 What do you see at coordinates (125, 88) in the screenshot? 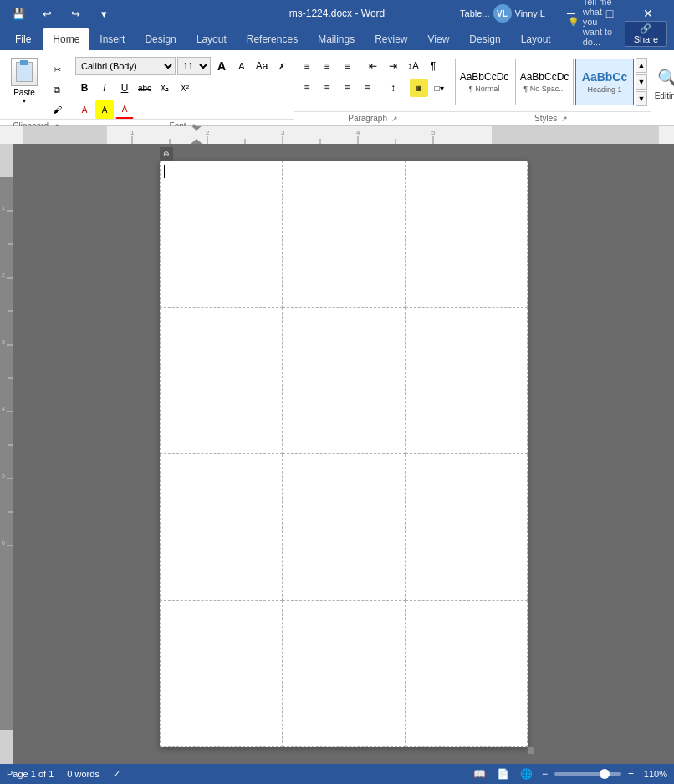
I see `underline-button: U` at bounding box center [125, 88].